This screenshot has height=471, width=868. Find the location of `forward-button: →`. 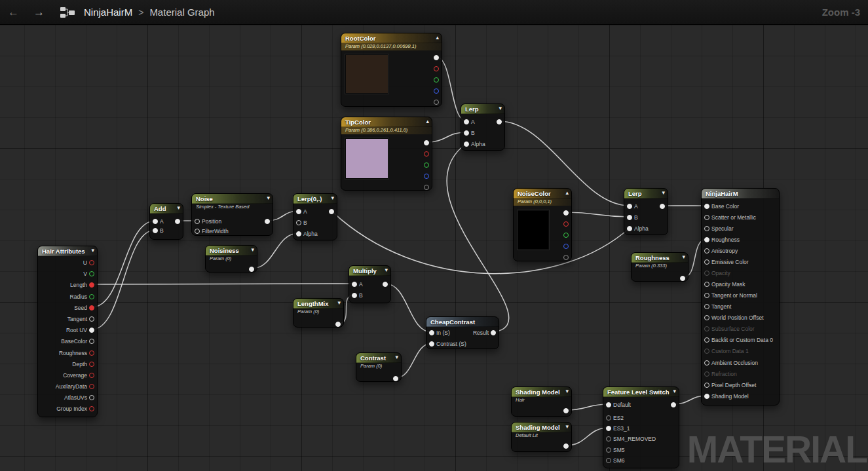

forward-button: → is located at coordinates (39, 12).